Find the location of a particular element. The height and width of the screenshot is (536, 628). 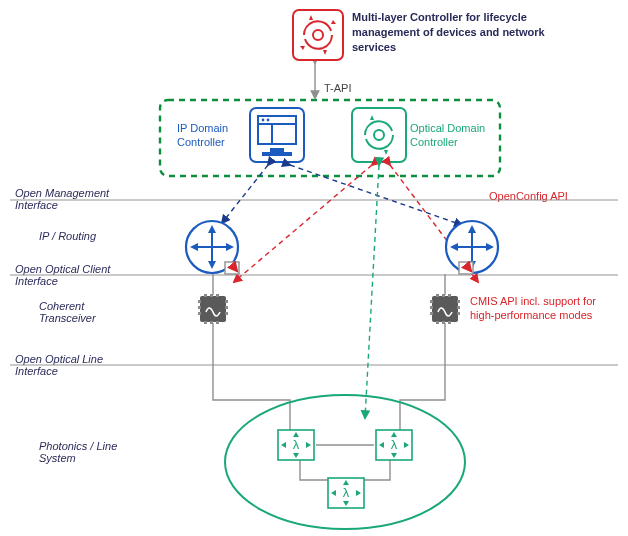

dashboard-icon is located at coordinates (277, 135).